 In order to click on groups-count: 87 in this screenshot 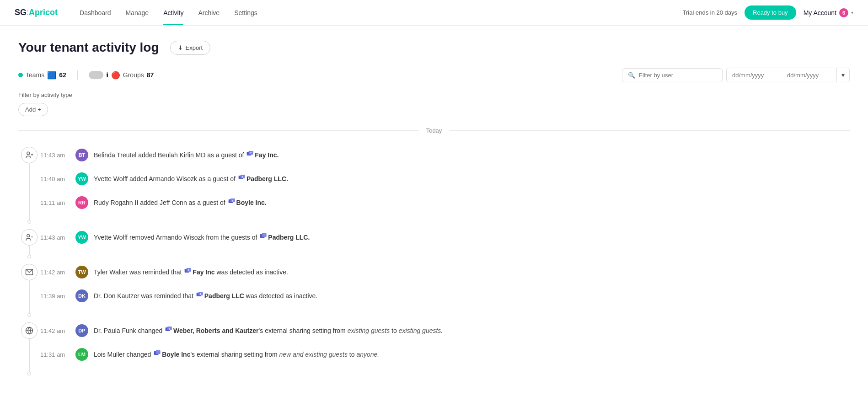, I will do `click(150, 75)`.